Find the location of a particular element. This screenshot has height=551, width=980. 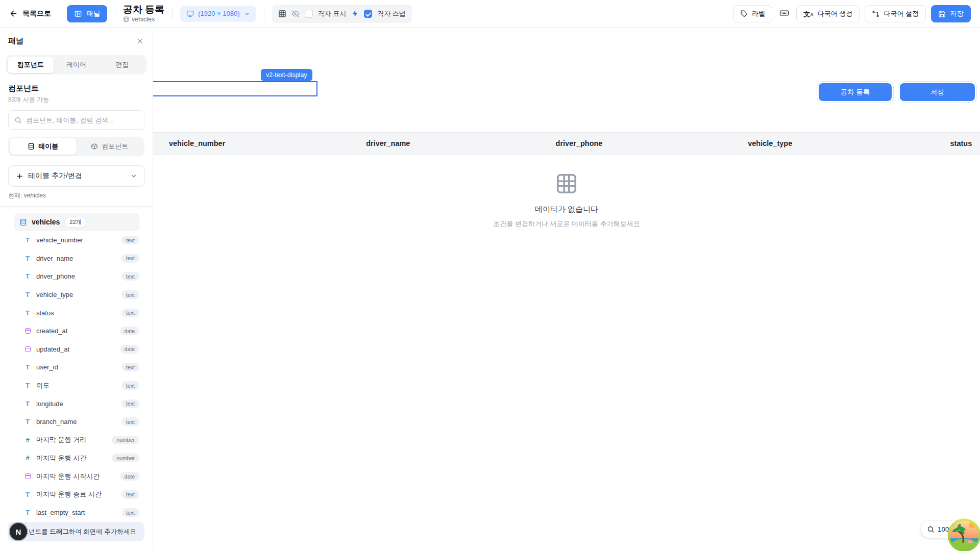

components-section-title: 컴포넌트 is located at coordinates (77, 89).